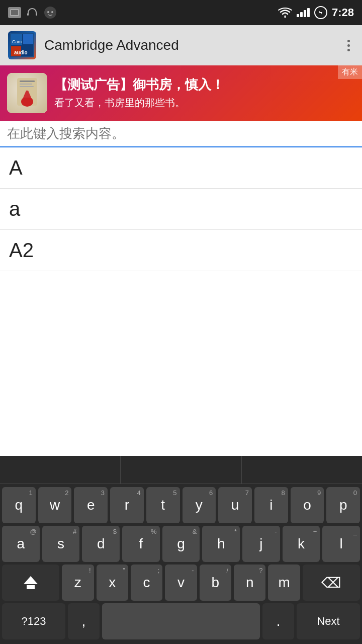 This screenshot has height=644, width=362. What do you see at coordinates (181, 93) in the screenshot?
I see `ad-banner: 【测试广告】御书房，慎入！ 看了又看，书房里的那些书。 有米` at bounding box center [181, 93].